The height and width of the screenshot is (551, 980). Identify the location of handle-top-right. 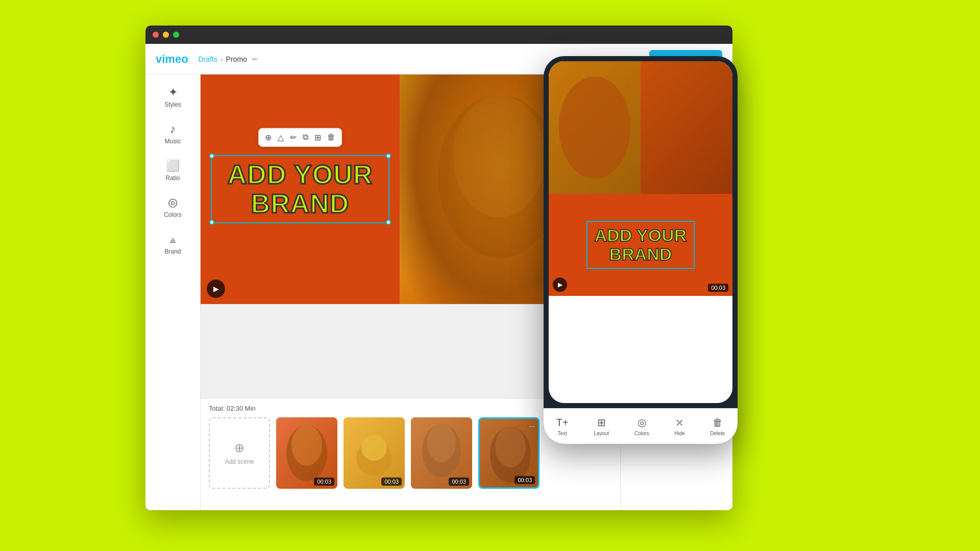
(388, 156).